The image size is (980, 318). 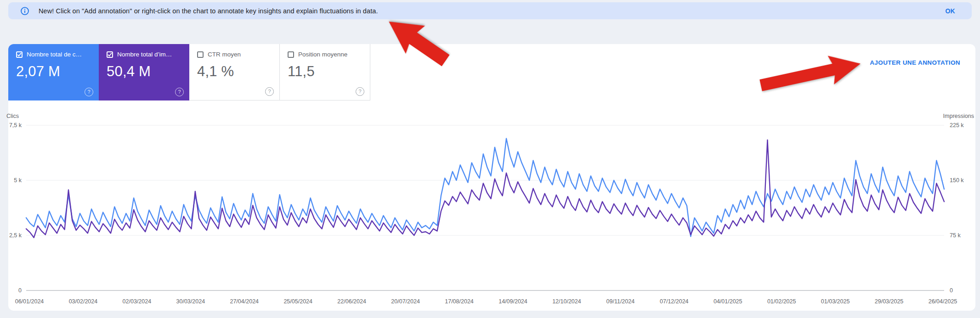 What do you see at coordinates (144, 54) in the screenshot?
I see `card-label: Nombre total d’im…` at bounding box center [144, 54].